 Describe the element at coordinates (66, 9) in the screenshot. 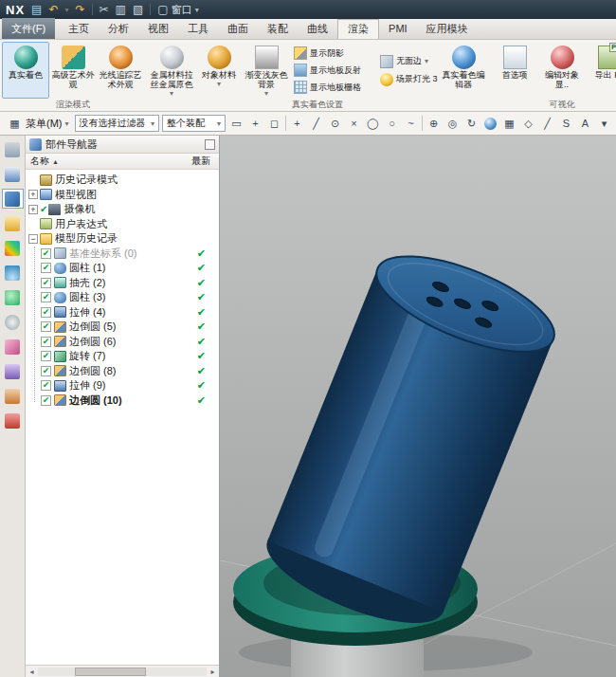

I see `undo-dropdown-icon: ▾` at that location.